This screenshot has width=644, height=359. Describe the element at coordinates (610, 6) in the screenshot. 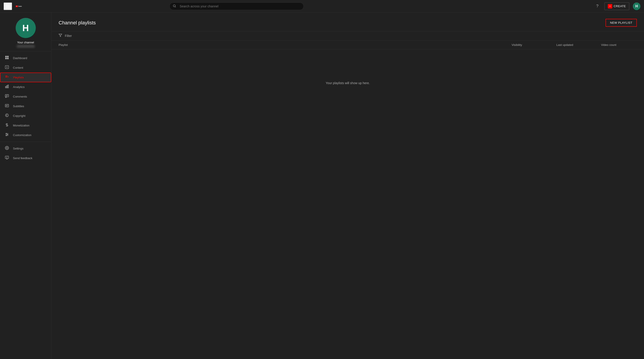

I see `create-icon: +` at that location.